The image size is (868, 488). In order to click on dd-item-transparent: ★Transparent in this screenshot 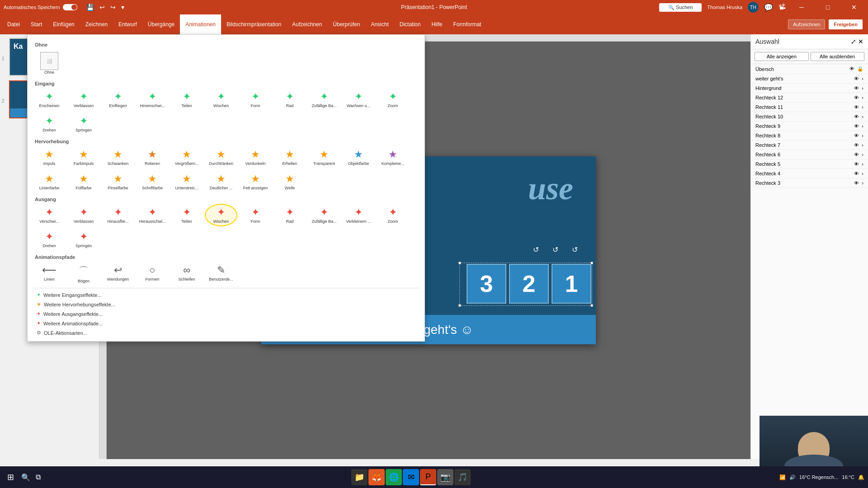, I will do `click(324, 157)`.